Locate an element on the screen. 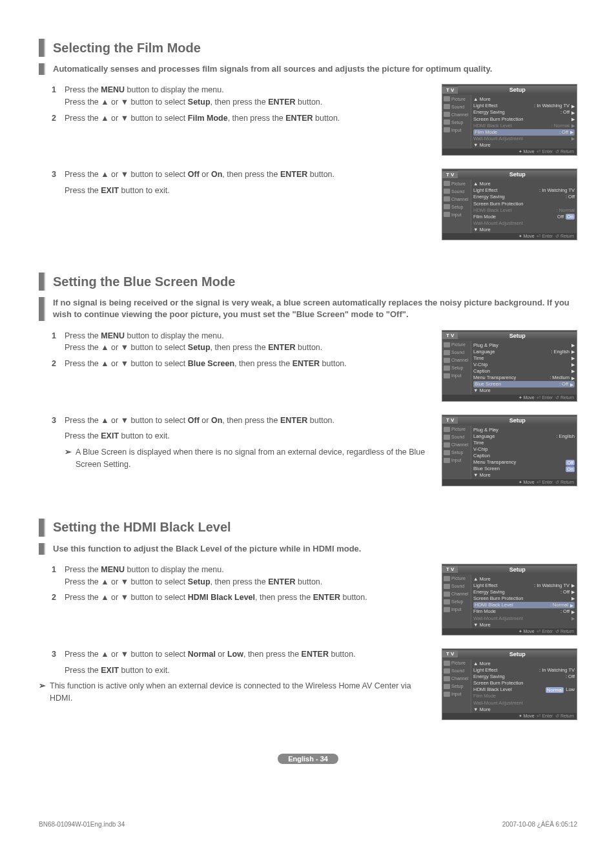 The width and height of the screenshot is (616, 846). step-number: 3 is located at coordinates (58, 655).